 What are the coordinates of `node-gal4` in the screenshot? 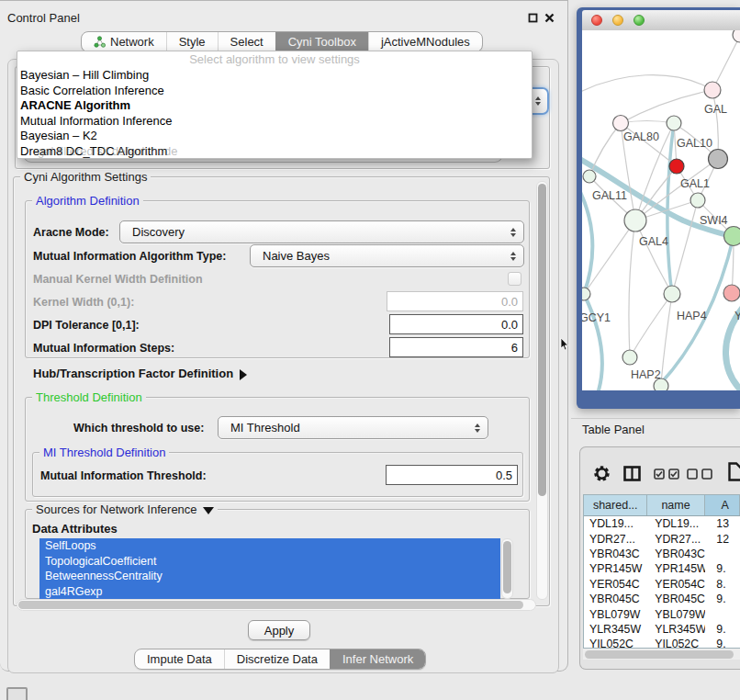 It's located at (635, 220).